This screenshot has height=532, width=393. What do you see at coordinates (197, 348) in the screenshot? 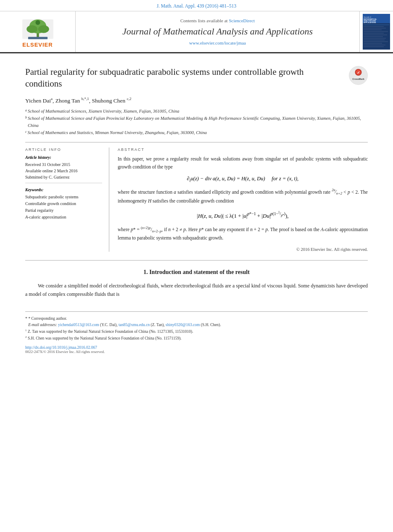
I see `doi-link: http://dx.doi.org/10.1016/j.jmaa.2016.02…` at bounding box center [197, 348].